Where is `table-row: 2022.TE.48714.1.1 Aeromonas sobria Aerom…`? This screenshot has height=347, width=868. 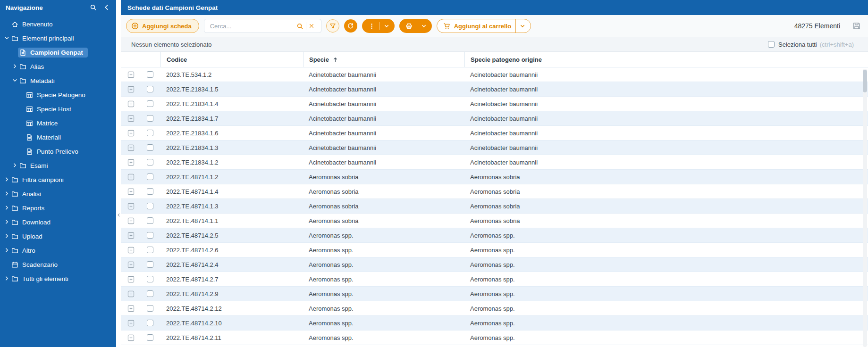
table-row: 2022.TE.48714.1.1 Aeromonas sobria Aerom… is located at coordinates (495, 221).